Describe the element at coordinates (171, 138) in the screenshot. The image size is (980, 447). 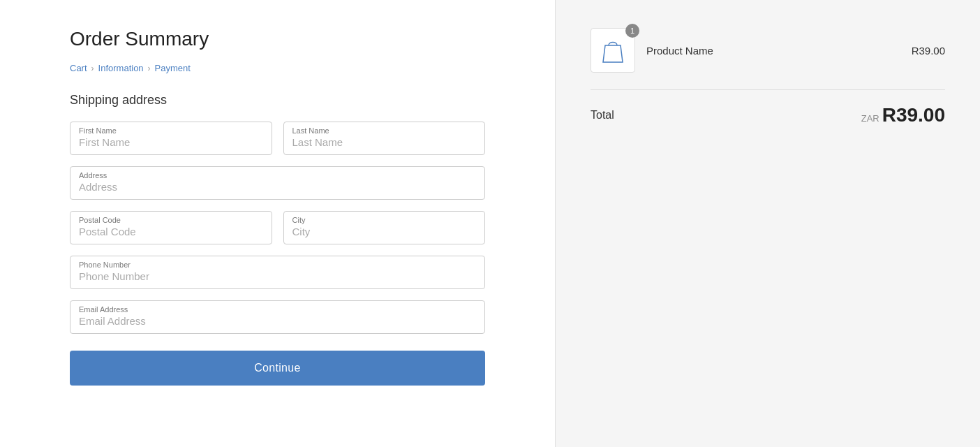
I see `first-name-field: First Name` at that location.